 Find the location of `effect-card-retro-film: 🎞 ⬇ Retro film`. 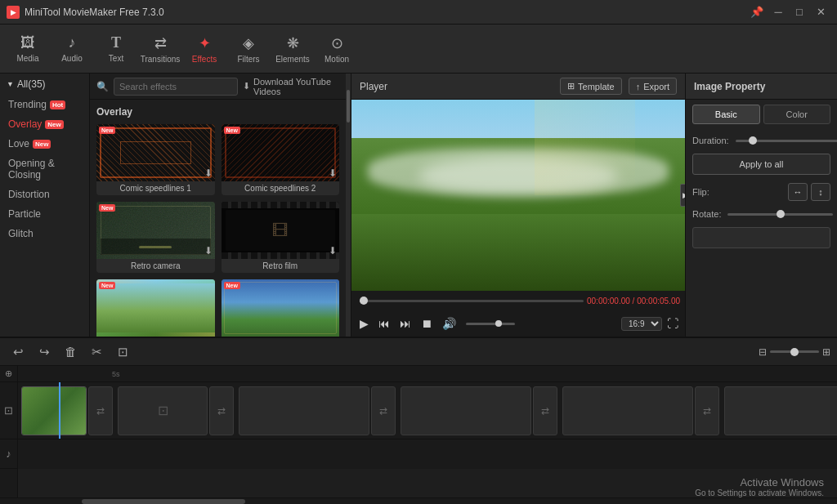

effect-card-retro-film: 🎞 ⬇ Retro film is located at coordinates (281, 237).